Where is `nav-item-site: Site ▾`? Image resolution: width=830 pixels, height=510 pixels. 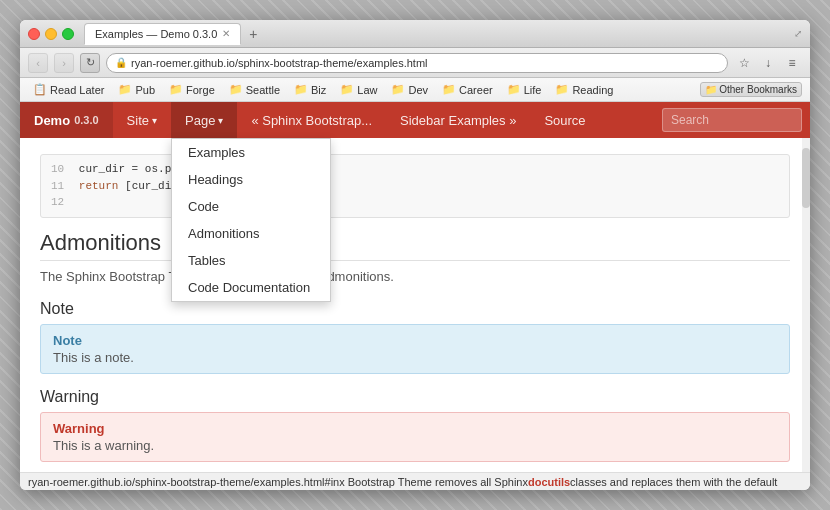
nav-item-site: Site ▾ is located at coordinates (142, 120).